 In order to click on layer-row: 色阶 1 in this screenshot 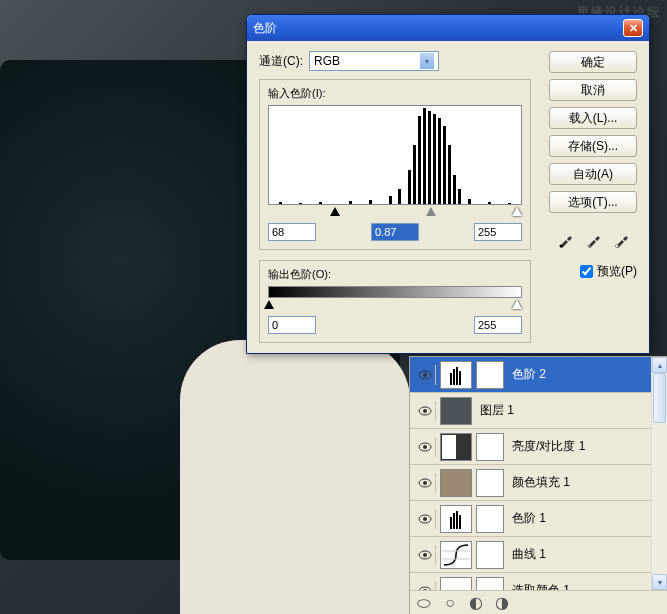, I will do `click(538, 519)`.